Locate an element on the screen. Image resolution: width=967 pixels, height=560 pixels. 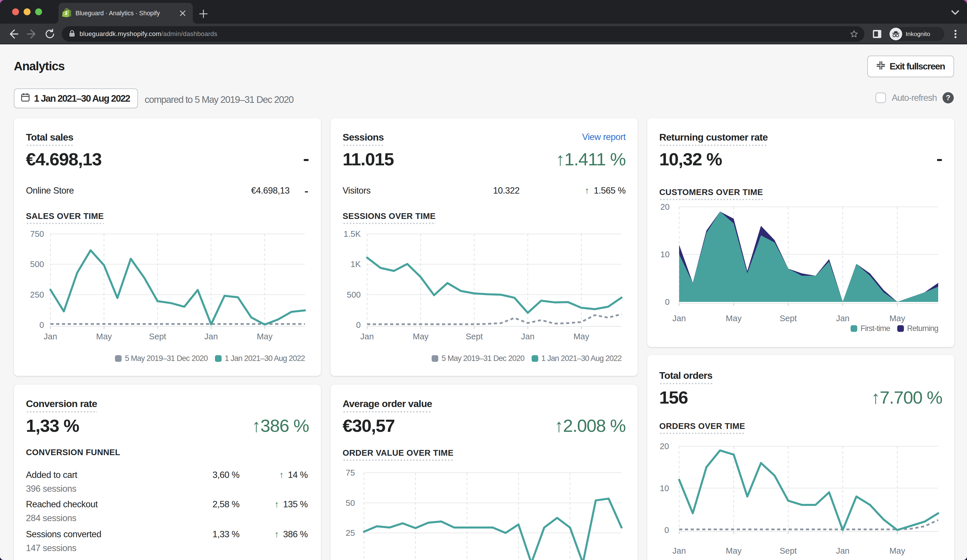
url-bar: blueguarddk.myshopify.com/admin/dashboar… is located at coordinates (463, 34).